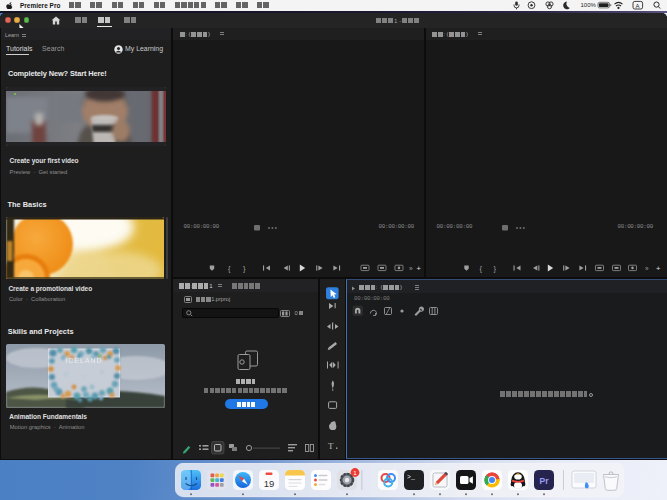 This screenshot has width=667, height=500. Describe the element at coordinates (84, 360) in the screenshot. I see `svg-text: ICELAND` at that location.